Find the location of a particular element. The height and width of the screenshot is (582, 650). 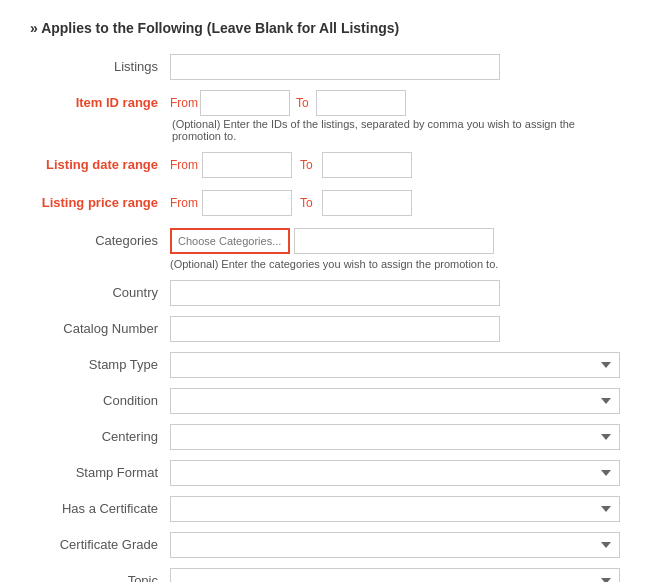

to-label-date: To is located at coordinates (309, 165).